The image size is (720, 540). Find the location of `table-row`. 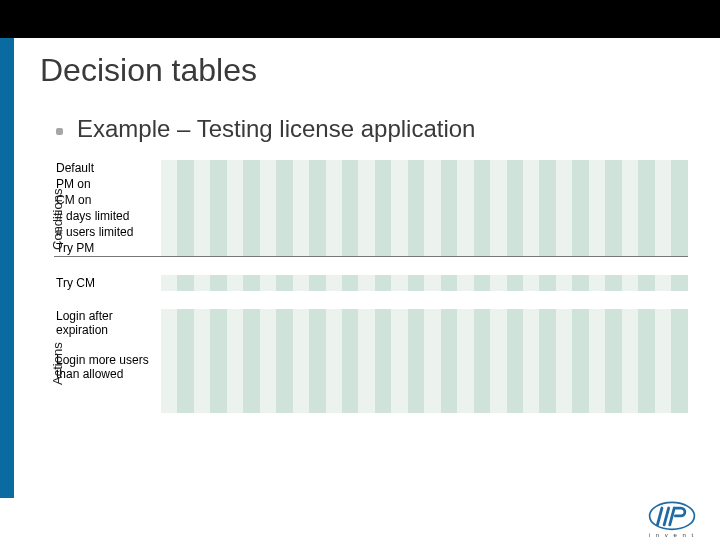

table-row is located at coordinates (371, 345).